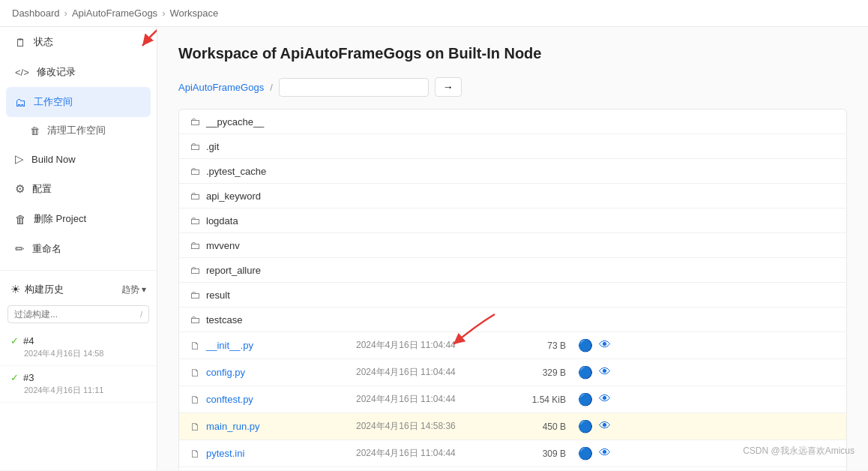 The height and width of the screenshot is (471, 868). I want to click on file-icon-init: 🗋, so click(195, 346).